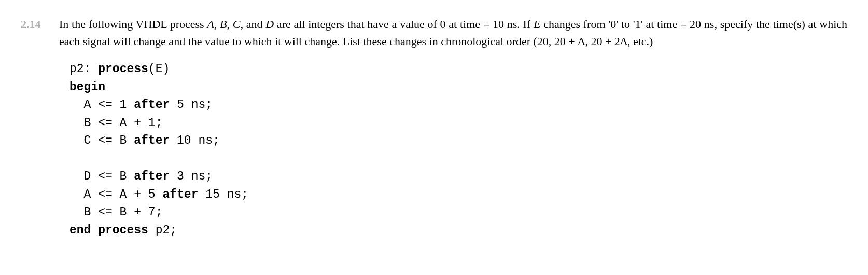 This screenshot has height=275, width=868. Describe the element at coordinates (123, 230) in the screenshot. I see `code-line-9: end process p2;` at that location.